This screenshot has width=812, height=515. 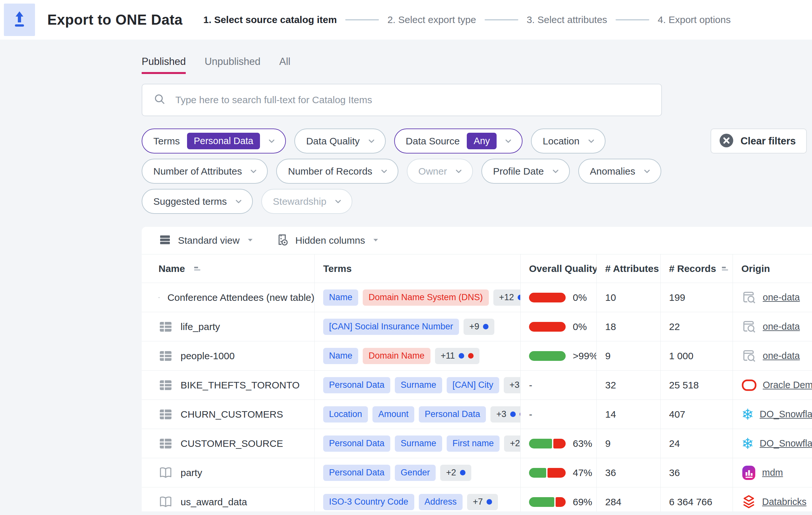 What do you see at coordinates (691, 502) in the screenshot?
I see `records-count: 6 364 766` at bounding box center [691, 502].